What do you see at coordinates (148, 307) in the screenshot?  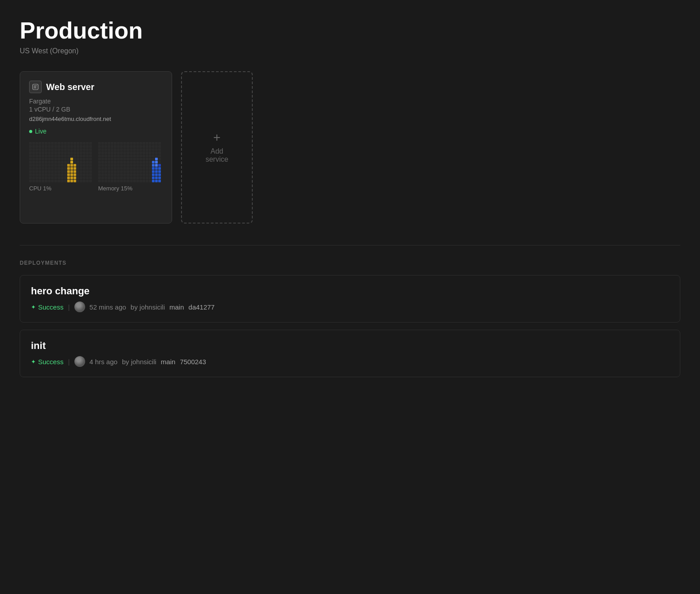 I see `deployment-by-0: by johnsicili` at bounding box center [148, 307].